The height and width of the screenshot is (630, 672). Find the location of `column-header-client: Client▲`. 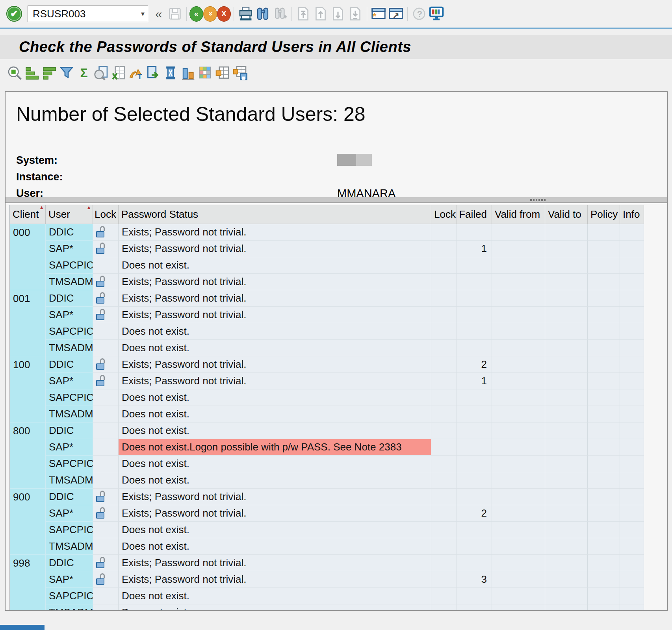

column-header-client: Client▲ is located at coordinates (28, 215).